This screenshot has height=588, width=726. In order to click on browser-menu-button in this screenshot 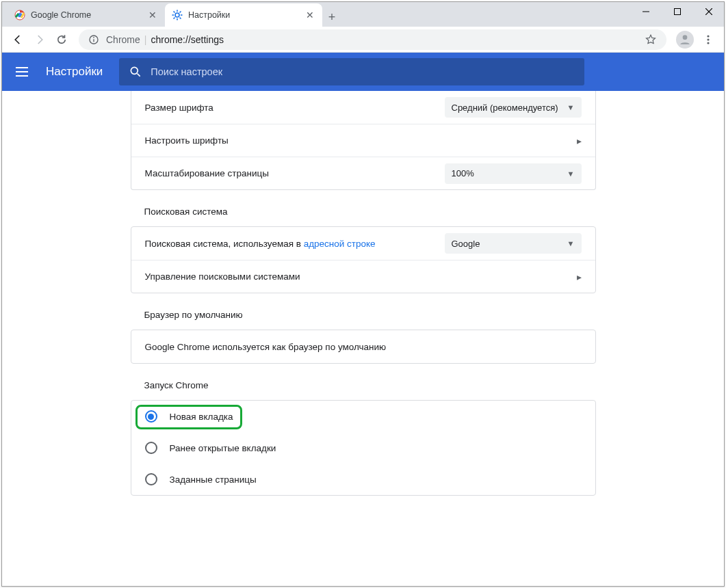, I will do `click(708, 40)`.